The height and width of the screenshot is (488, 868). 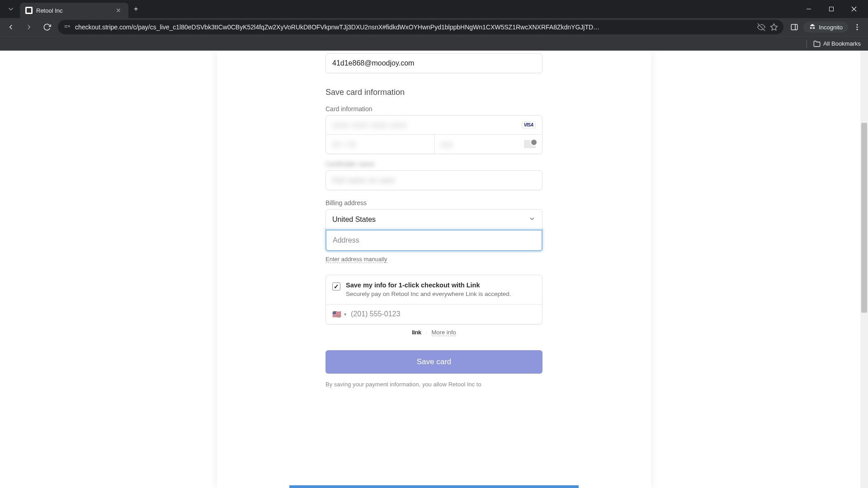 What do you see at coordinates (837, 44) in the screenshot?
I see `all-bookmarks-button: All Bookmarks` at bounding box center [837, 44].